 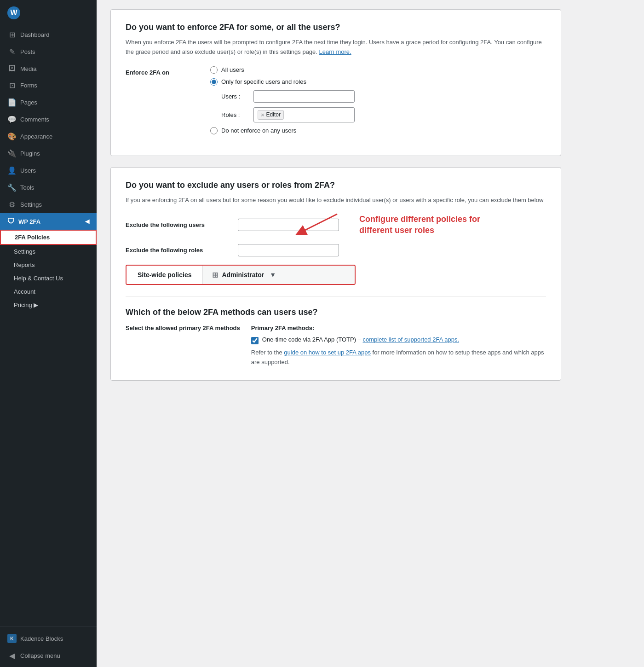 I want to click on wordpress-icon: W, so click(x=14, y=13).